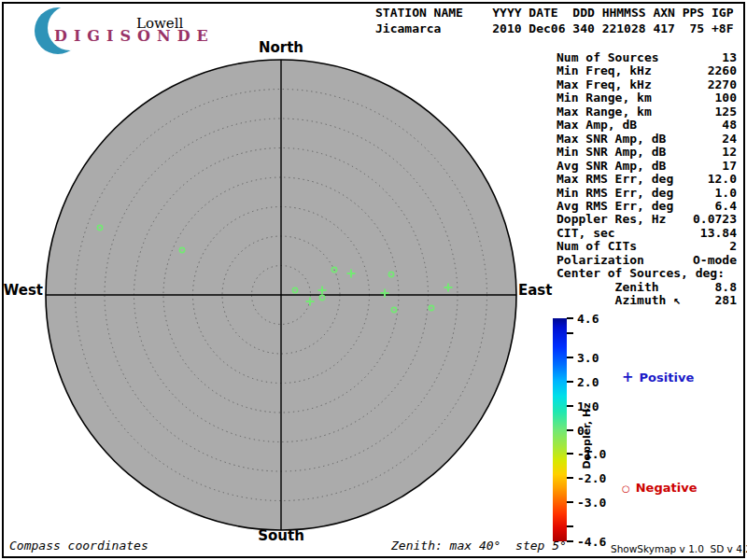  I want to click on stat-label: Max Freq, kHz, so click(604, 85).